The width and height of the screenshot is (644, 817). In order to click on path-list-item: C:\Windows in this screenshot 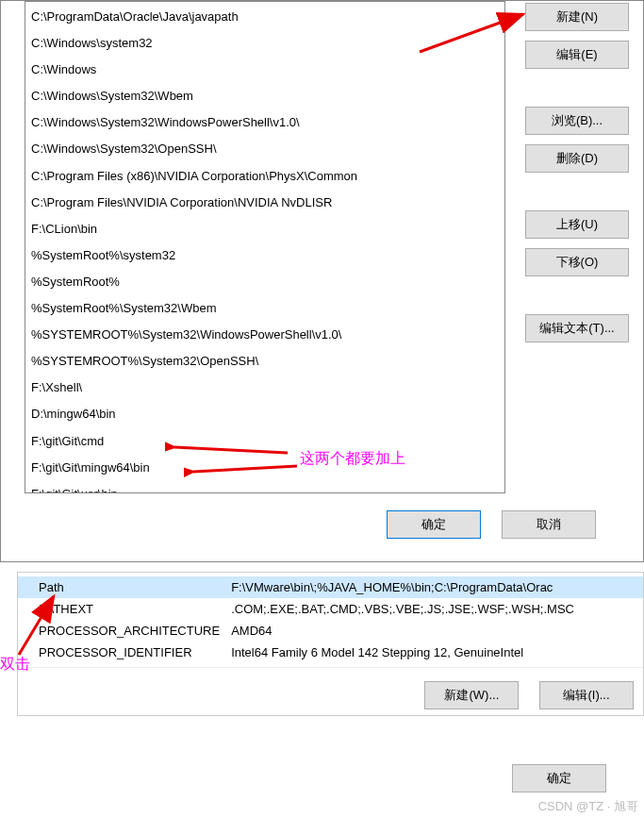, I will do `click(265, 70)`.